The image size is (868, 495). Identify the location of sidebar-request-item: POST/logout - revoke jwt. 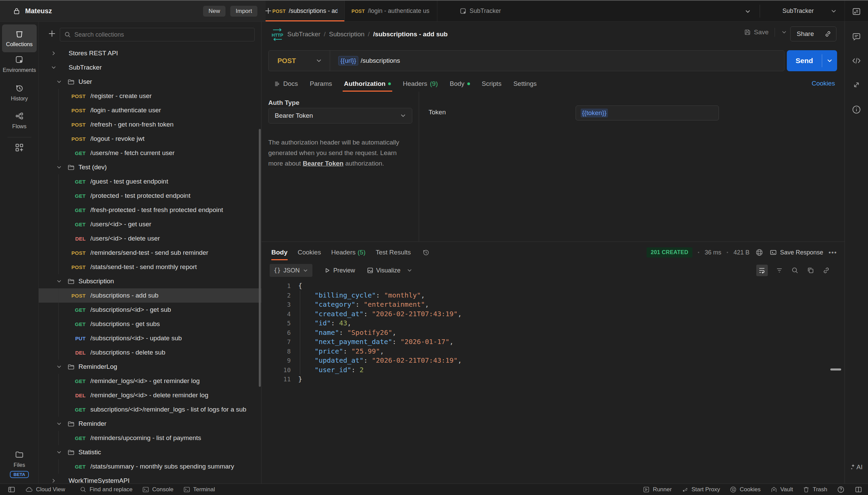
(150, 139).